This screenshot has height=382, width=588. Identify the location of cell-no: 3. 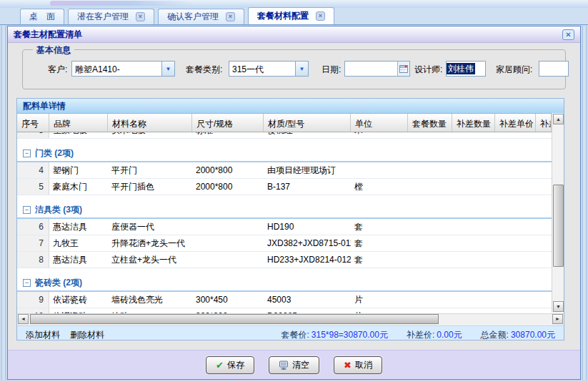
(33, 135).